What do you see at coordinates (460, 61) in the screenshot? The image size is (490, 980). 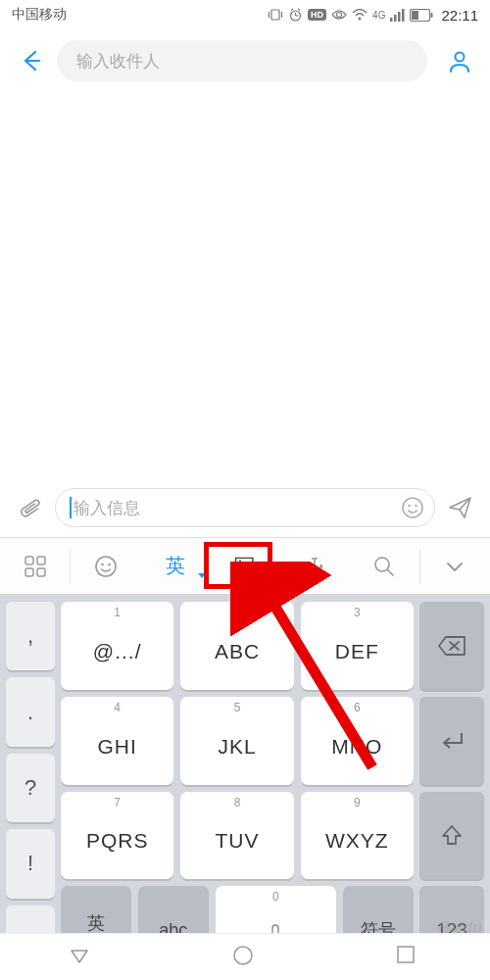 I see `add-contact-button` at bounding box center [460, 61].